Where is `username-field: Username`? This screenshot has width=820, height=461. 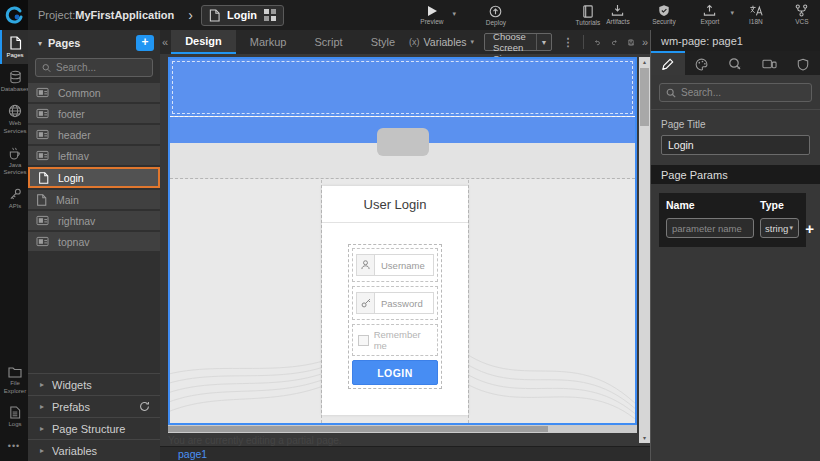 username-field: Username is located at coordinates (404, 265).